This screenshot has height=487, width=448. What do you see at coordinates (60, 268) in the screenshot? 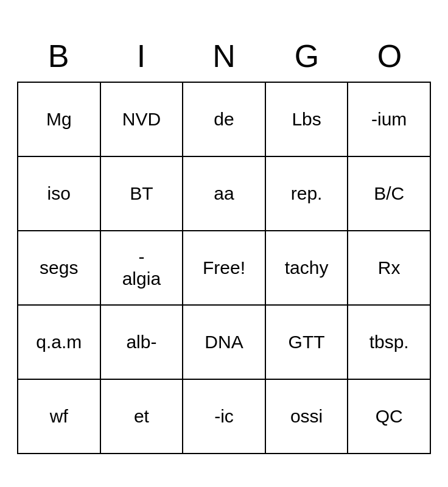
I see `cell-r3c1: segs` at bounding box center [60, 268].